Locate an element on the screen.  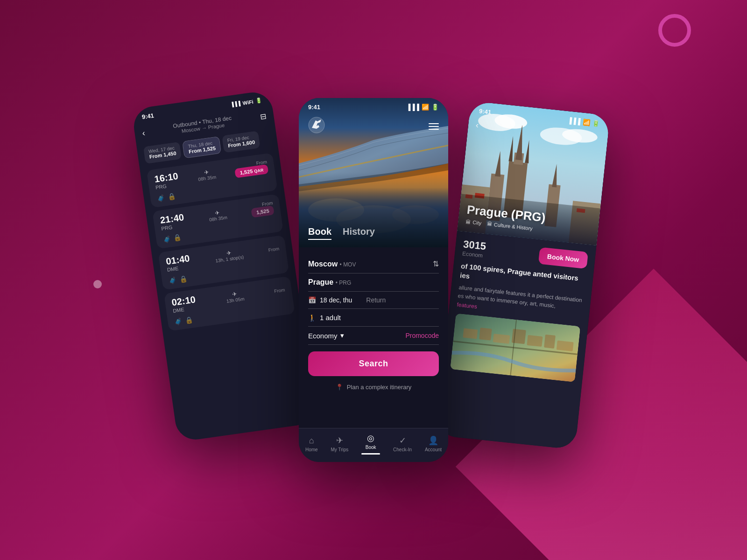
amenity-icon-lock-2: 🔒 is located at coordinates (183, 279).